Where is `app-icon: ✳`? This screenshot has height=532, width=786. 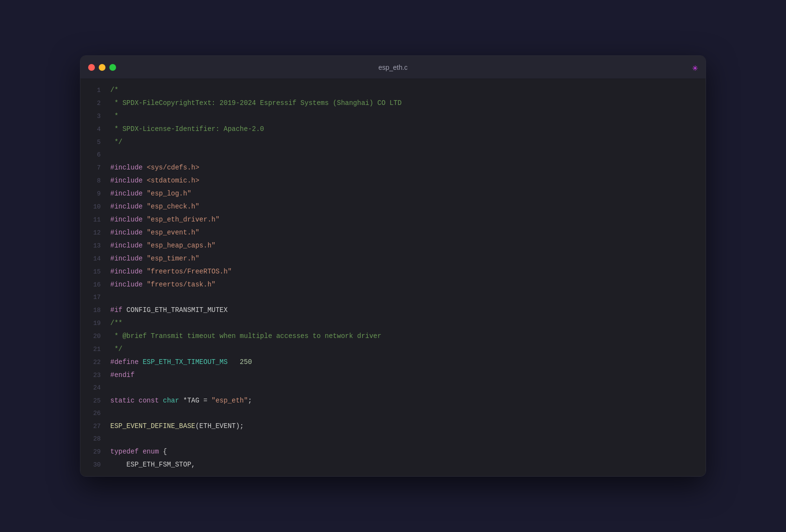
app-icon: ✳ is located at coordinates (695, 67).